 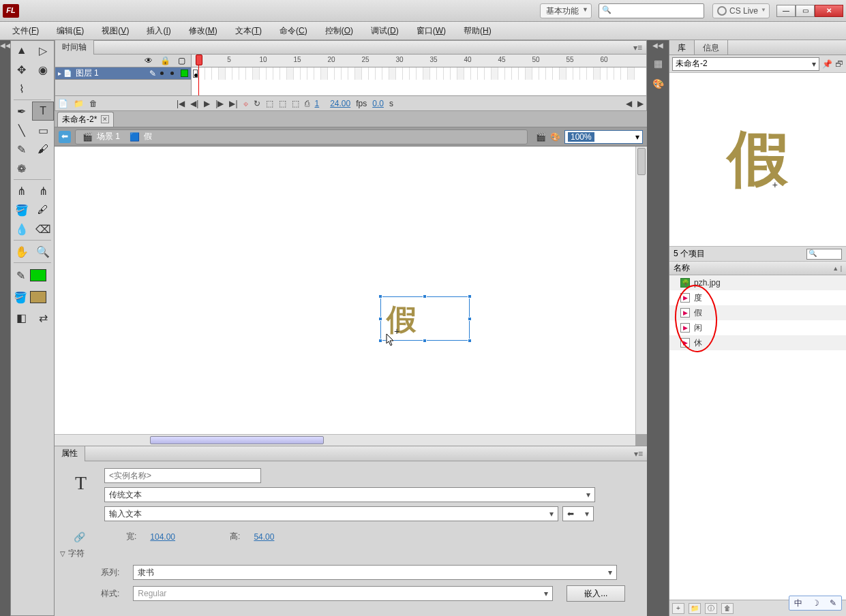 What do you see at coordinates (282, 104) in the screenshot?
I see `onion-outline-button: ⬚` at bounding box center [282, 104].